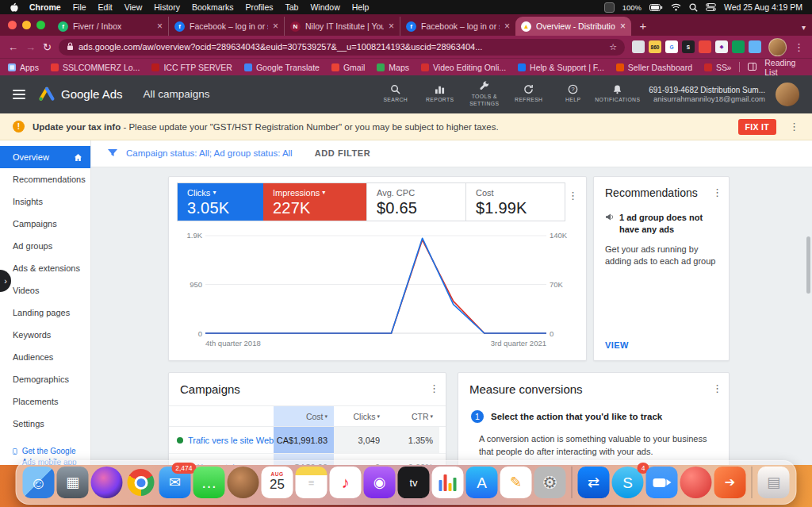 This screenshot has height=507, width=812. Describe the element at coordinates (45, 313) in the screenshot. I see `sidebar-item-landing-pages: Landing pages` at that location.